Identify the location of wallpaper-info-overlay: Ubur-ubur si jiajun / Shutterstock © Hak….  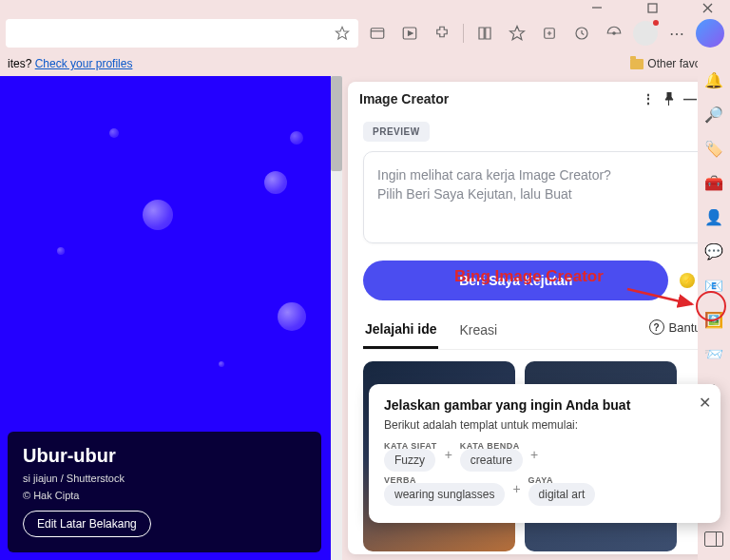
(164, 492).